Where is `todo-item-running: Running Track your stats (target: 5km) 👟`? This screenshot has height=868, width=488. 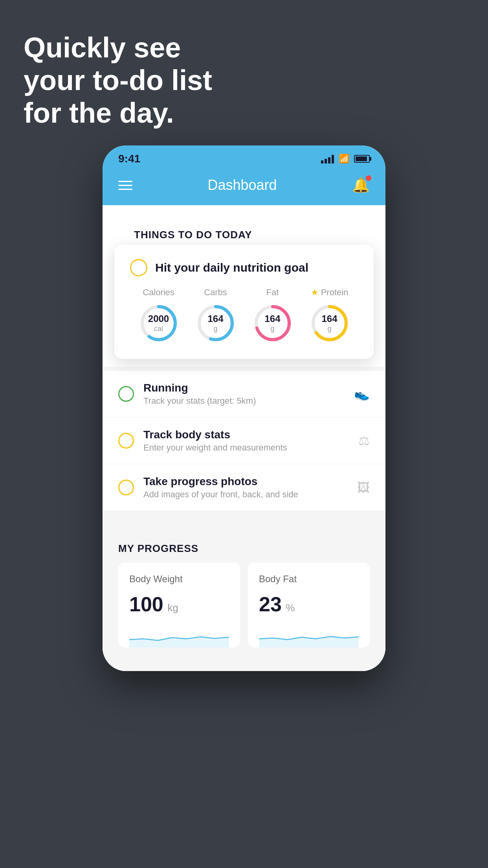
todo-item-running: Running Track your stats (target: 5km) 👟 is located at coordinates (244, 394).